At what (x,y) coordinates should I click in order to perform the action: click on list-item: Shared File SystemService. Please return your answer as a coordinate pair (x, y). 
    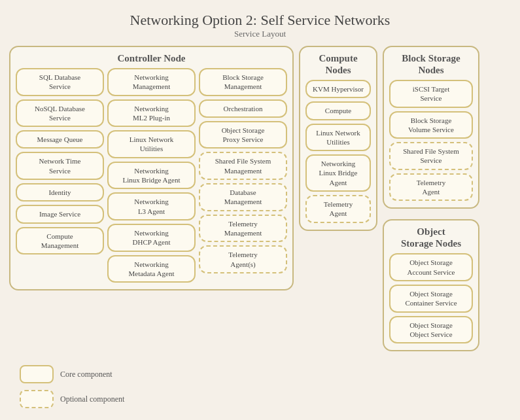
    Looking at the image, I should click on (431, 156).